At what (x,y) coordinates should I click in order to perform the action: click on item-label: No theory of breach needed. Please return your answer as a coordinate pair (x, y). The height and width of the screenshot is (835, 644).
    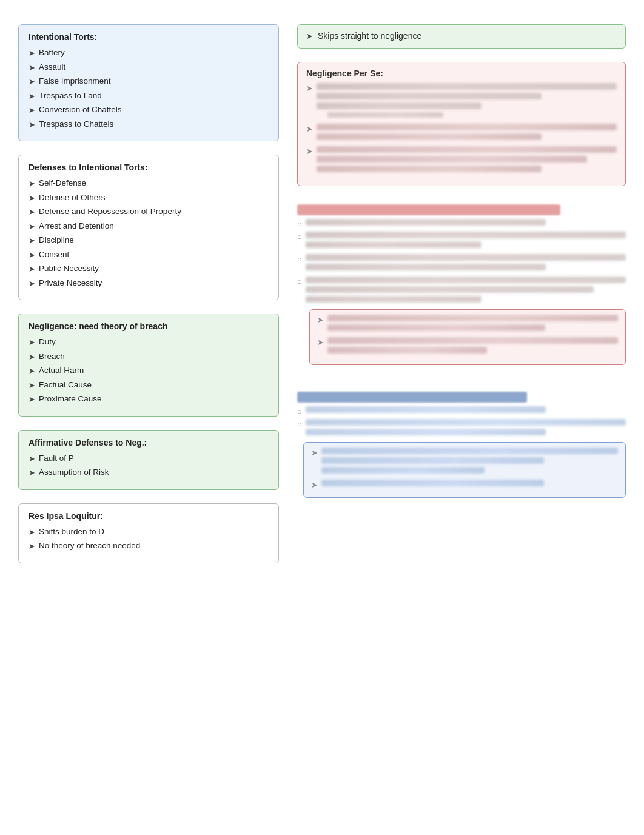
    Looking at the image, I should click on (90, 546).